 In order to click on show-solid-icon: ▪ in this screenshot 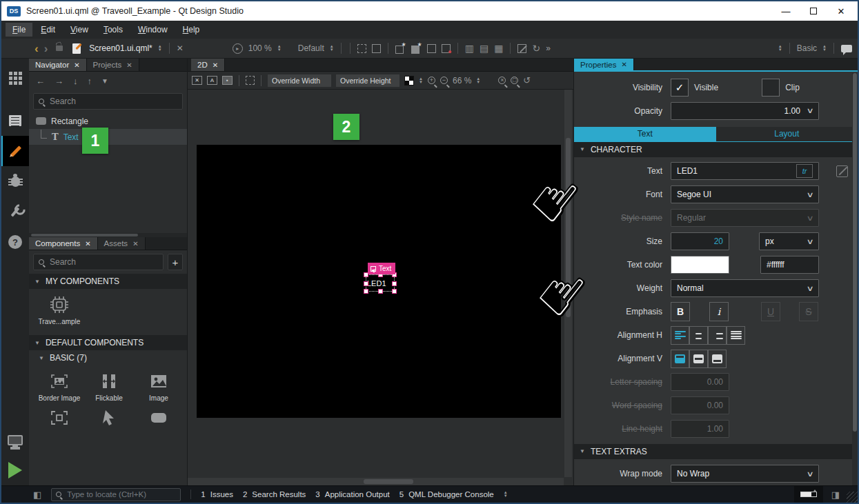, I will do `click(228, 80)`.